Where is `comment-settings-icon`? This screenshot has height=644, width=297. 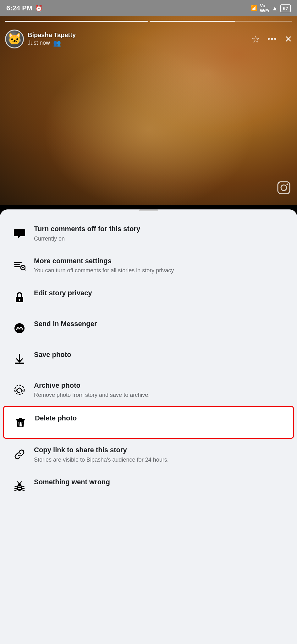 comment-settings-icon is located at coordinates (19, 265).